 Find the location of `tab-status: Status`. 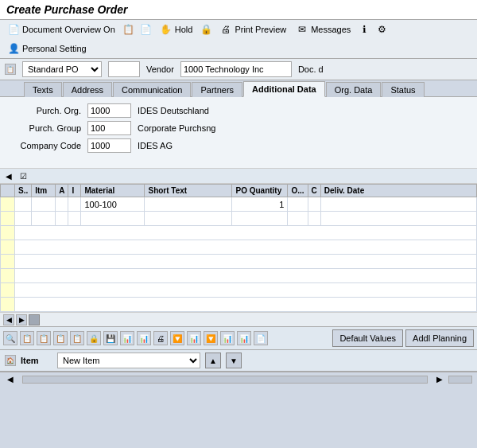

tab-status: Status is located at coordinates (402, 89).